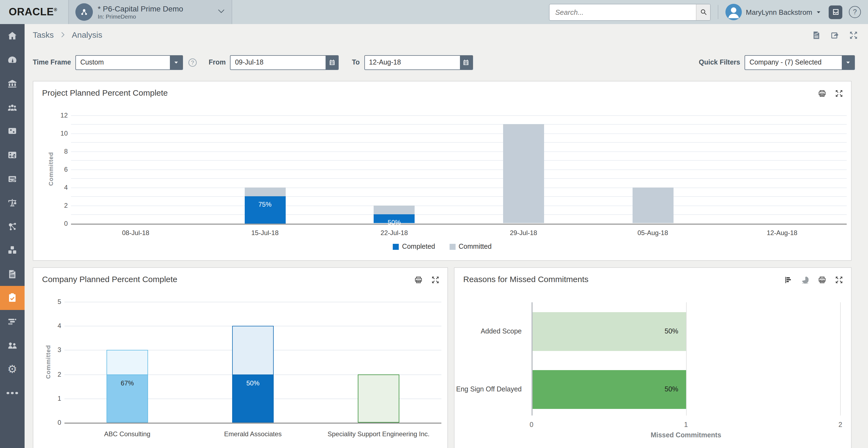 Image resolution: width=868 pixels, height=448 pixels. What do you see at coordinates (12, 393) in the screenshot?
I see `sidebar-item-more-ellipsis` at bounding box center [12, 393].